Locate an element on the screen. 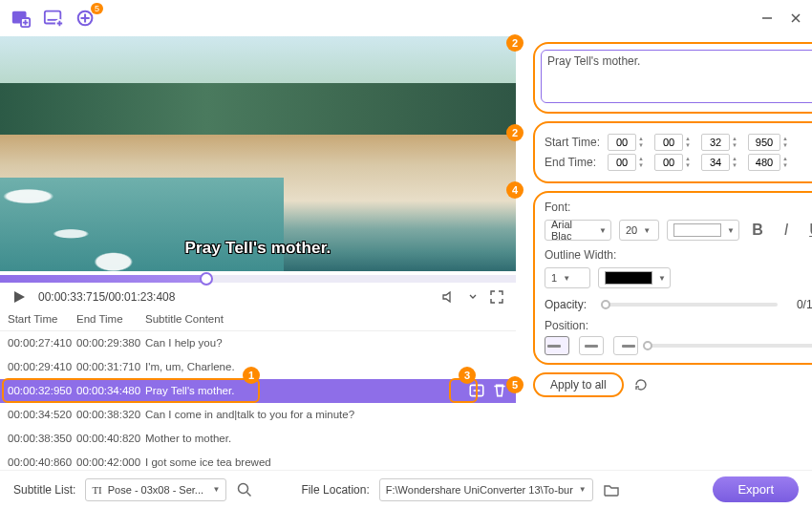 The width and height of the screenshot is (812, 508). font-size-select: 20▼ is located at coordinates (639, 230).